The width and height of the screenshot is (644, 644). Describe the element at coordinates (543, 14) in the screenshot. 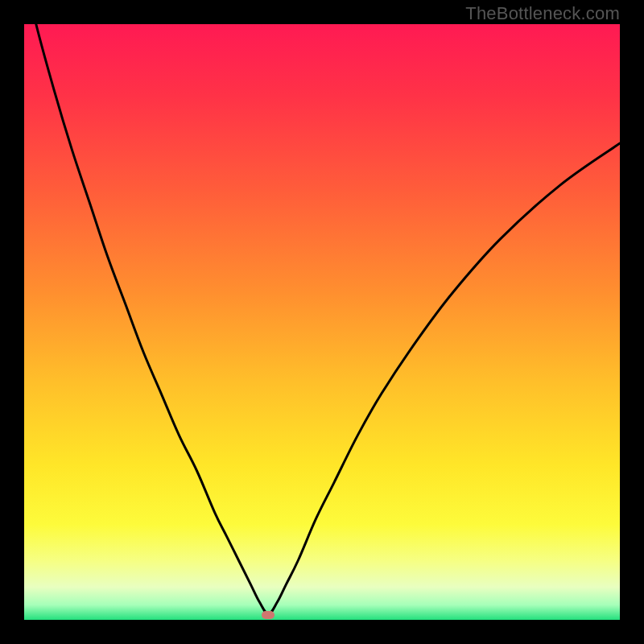

I see `watermark-text: TheBottleneck.com` at that location.